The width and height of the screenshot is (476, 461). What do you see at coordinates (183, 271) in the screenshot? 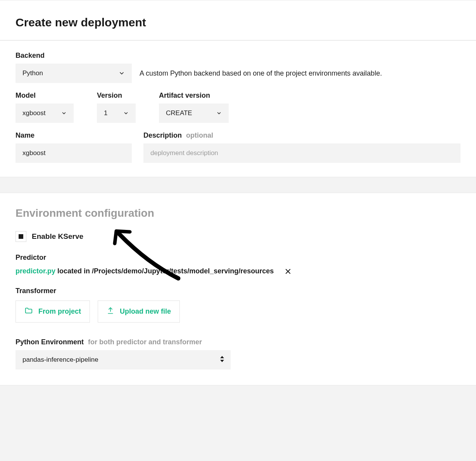
I see `predictor-path-text: /Projects/demo/Jupyter/tests/model_servi…` at bounding box center [183, 271].